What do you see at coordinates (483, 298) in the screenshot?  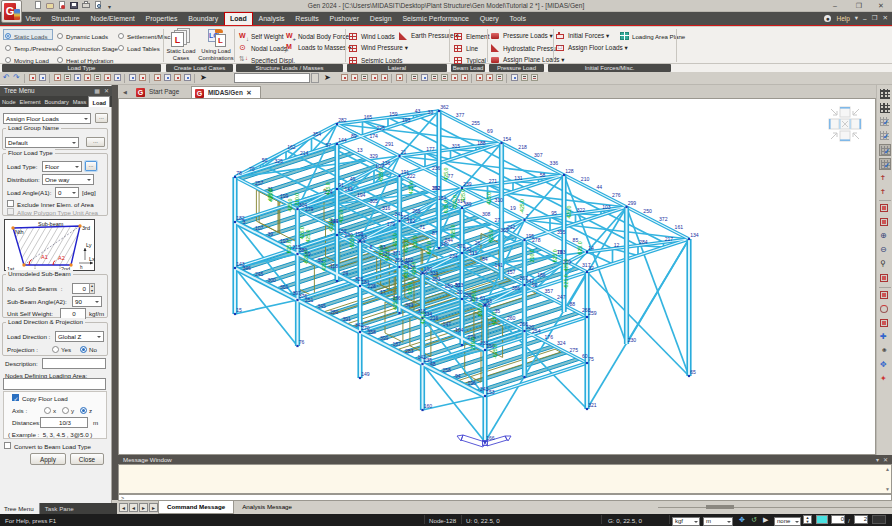 I see `svg-text: 61` at bounding box center [483, 298].